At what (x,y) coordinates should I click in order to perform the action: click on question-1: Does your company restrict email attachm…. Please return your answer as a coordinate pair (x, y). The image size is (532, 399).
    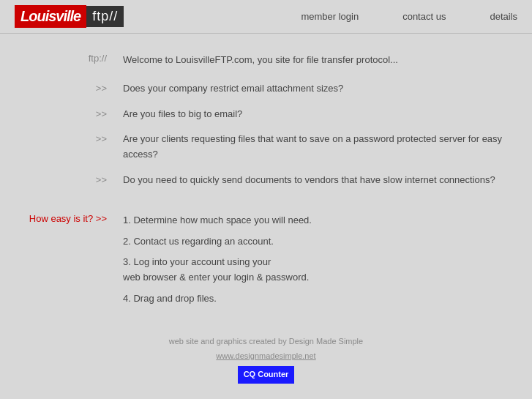
    Looking at the image, I should click on (325, 94).